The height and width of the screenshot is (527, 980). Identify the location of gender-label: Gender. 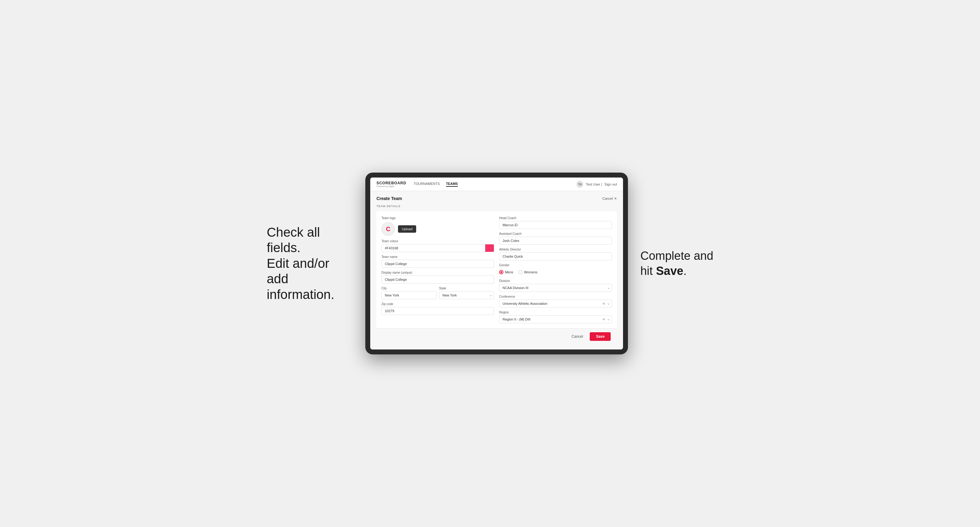
(555, 265).